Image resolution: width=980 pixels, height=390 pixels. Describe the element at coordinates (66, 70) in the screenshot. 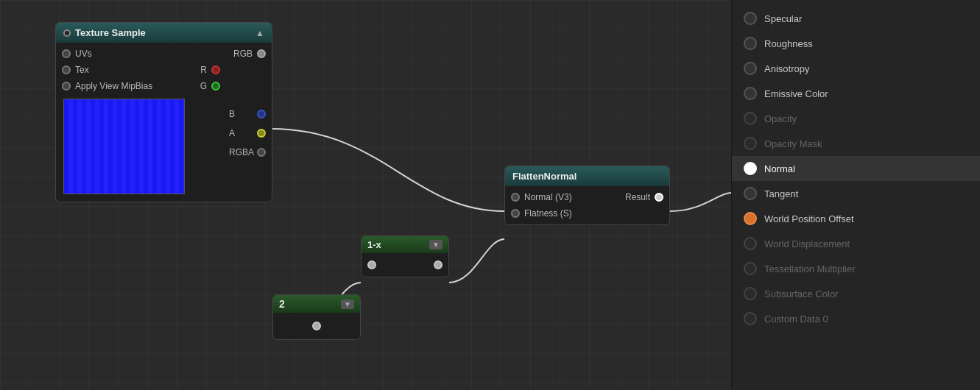

I see `tex-in-port` at that location.